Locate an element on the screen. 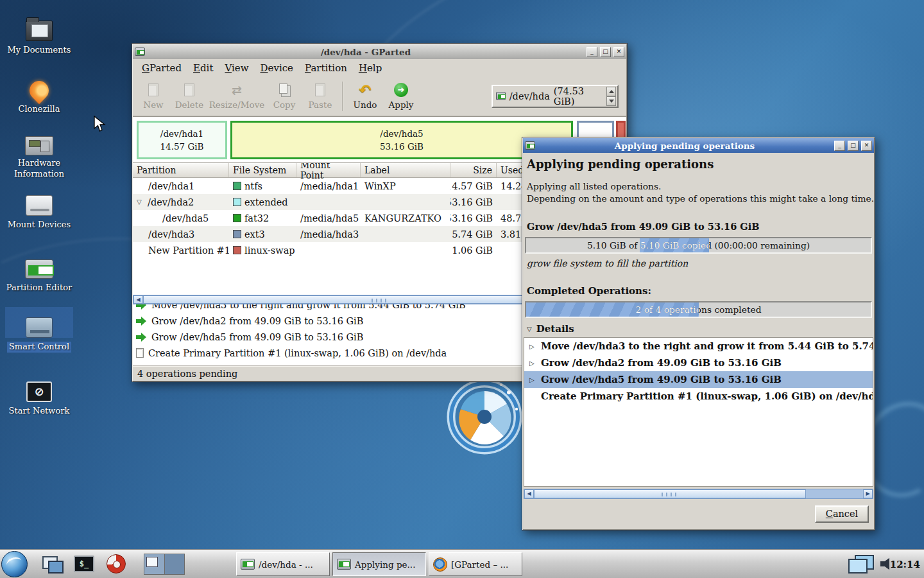 This screenshot has width=924, height=578. gparted-titlebar: /dev/hda - GParted _ □ ✕ is located at coordinates (380, 51).